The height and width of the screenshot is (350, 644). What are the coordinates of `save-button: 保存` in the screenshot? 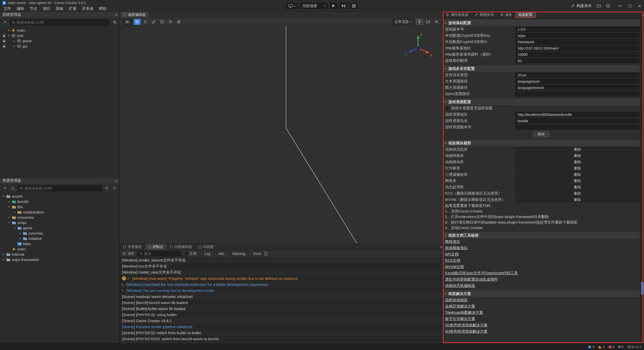 It's located at (541, 134).